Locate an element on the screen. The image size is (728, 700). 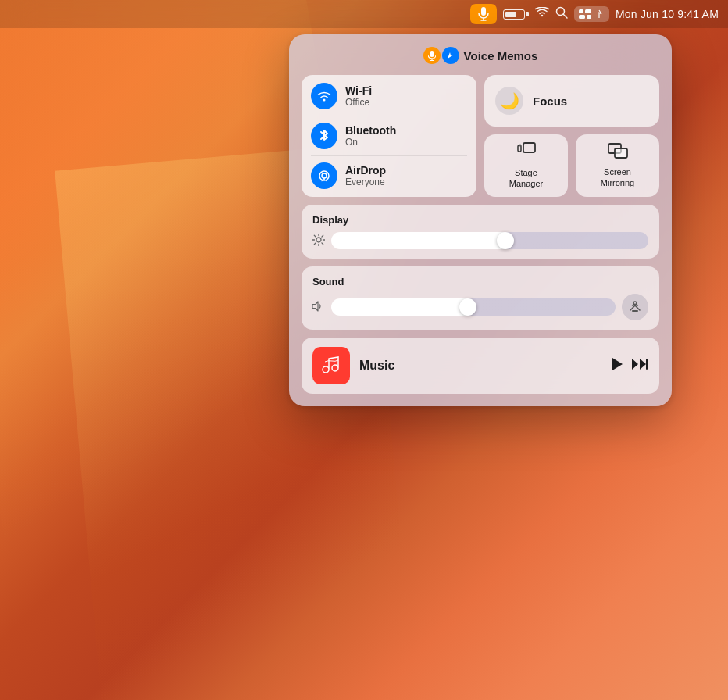
divider2 is located at coordinates (389, 156).